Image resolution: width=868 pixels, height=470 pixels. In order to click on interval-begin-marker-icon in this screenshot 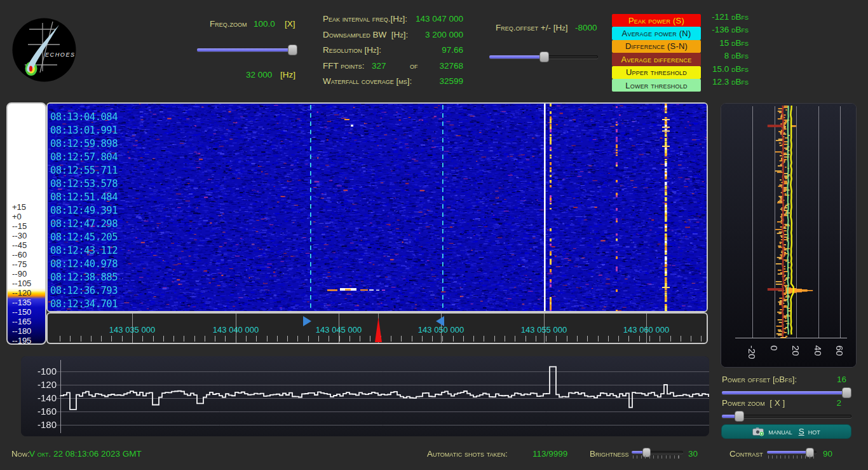, I will do `click(308, 321)`.